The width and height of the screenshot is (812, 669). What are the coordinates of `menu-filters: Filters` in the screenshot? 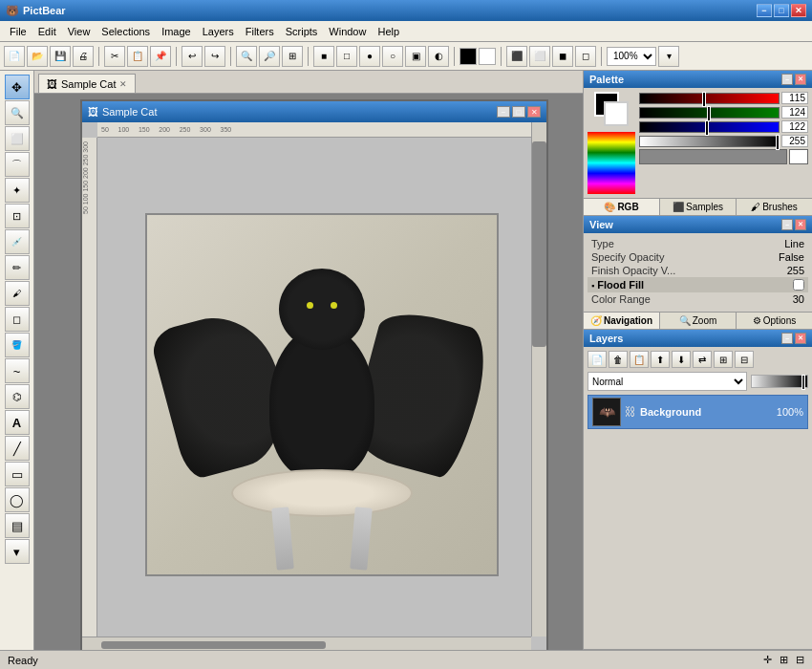 It's located at (260, 32).